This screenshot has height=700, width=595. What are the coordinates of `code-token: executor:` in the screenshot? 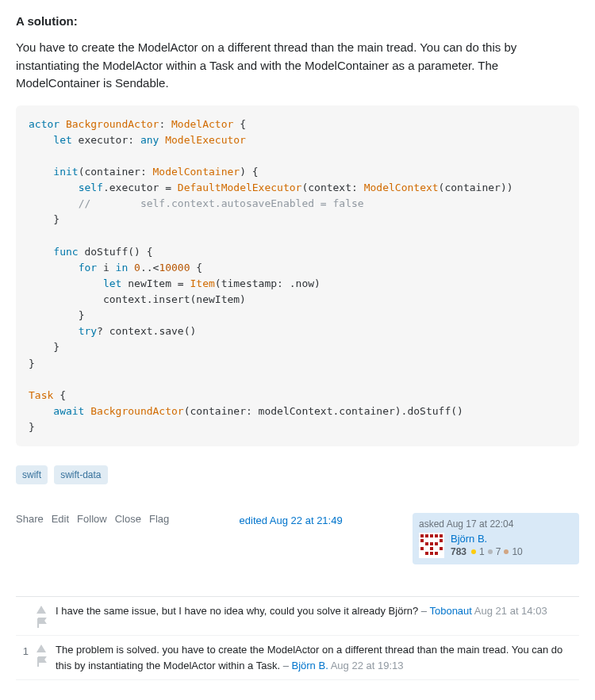 It's located at (106, 140).